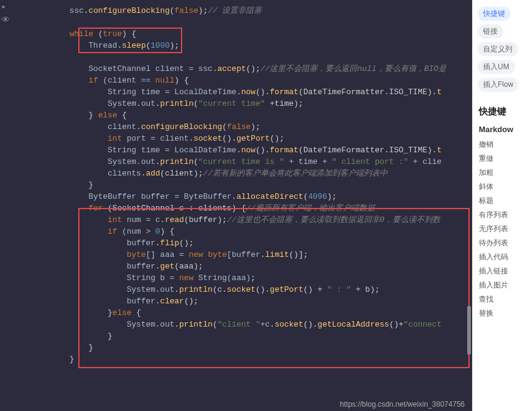 The image size is (532, 411). I want to click on code-token: limit, so click(278, 254).